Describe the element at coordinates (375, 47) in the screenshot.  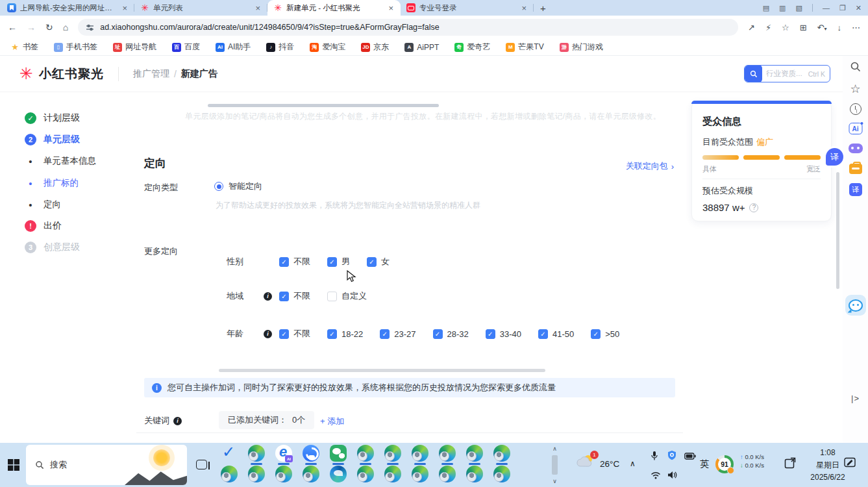
I see `bookmark-item: JD 京东` at that location.